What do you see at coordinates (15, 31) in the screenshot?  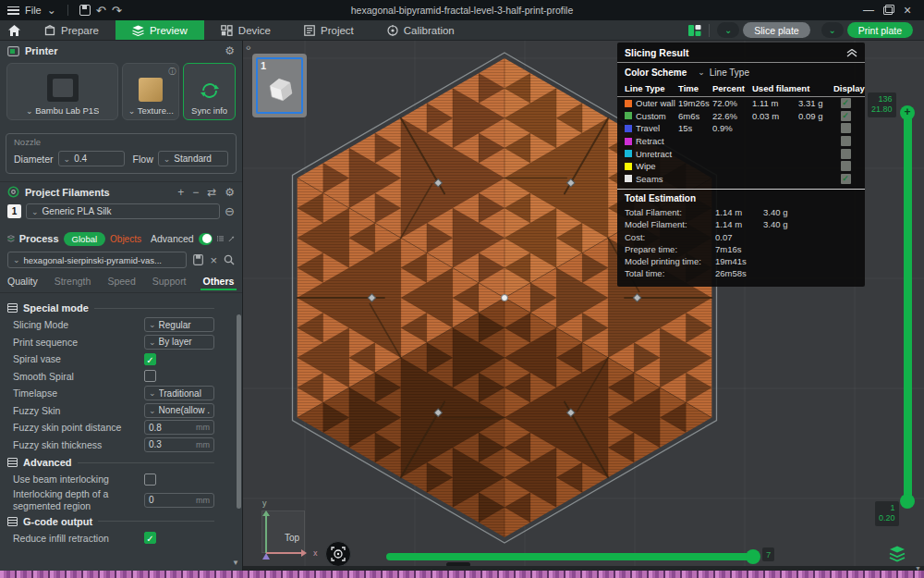 I see `home-icon` at bounding box center [15, 31].